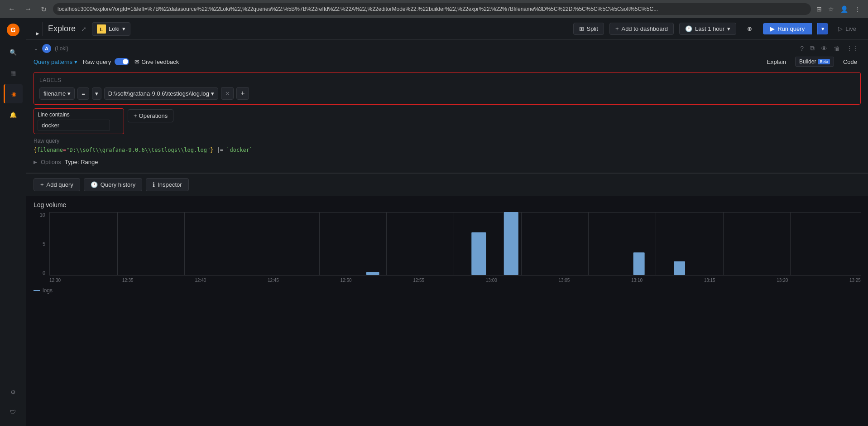 The width and height of the screenshot is (868, 426). What do you see at coordinates (13, 392) in the screenshot?
I see `settings-icon: ⚙` at bounding box center [13, 392].